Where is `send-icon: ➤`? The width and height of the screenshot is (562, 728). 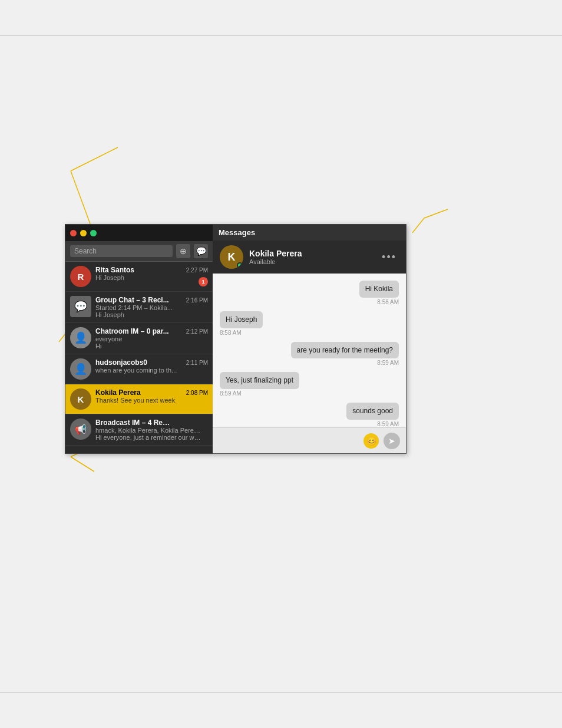
send-icon: ➤ is located at coordinates (392, 441).